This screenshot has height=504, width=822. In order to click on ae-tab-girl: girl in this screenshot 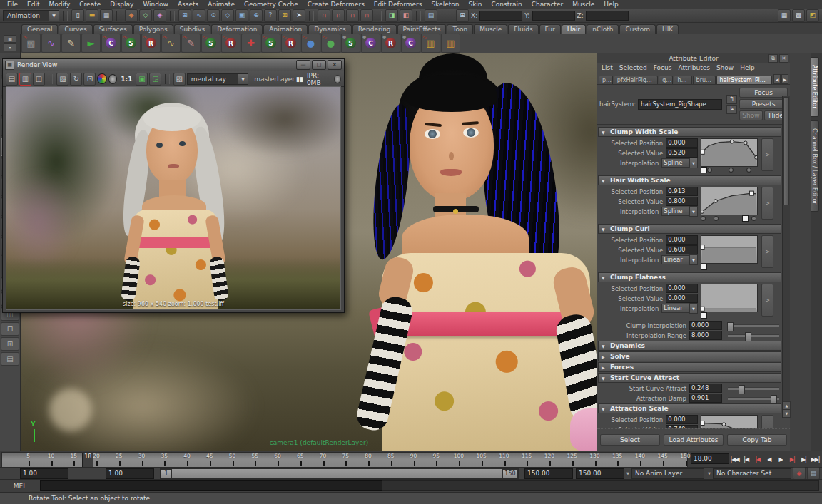, I will do `click(666, 80)`.